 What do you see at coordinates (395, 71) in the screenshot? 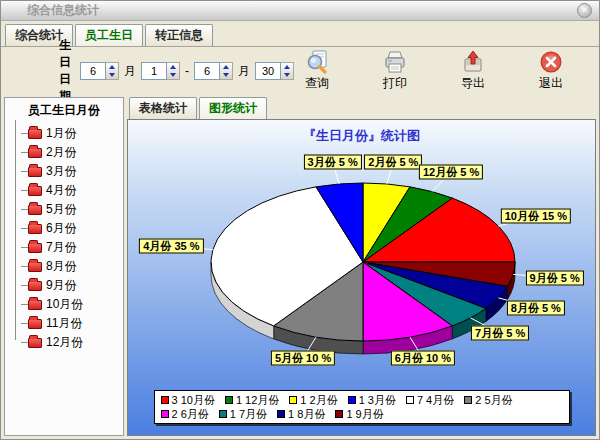
I see `print-button: 打印` at bounding box center [395, 71].